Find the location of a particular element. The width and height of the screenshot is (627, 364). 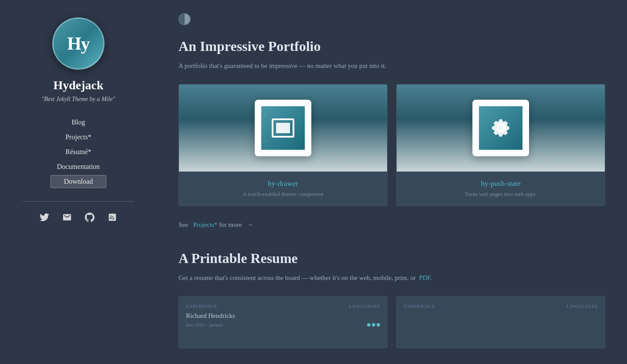

avatar: Hy is located at coordinates (78, 44).